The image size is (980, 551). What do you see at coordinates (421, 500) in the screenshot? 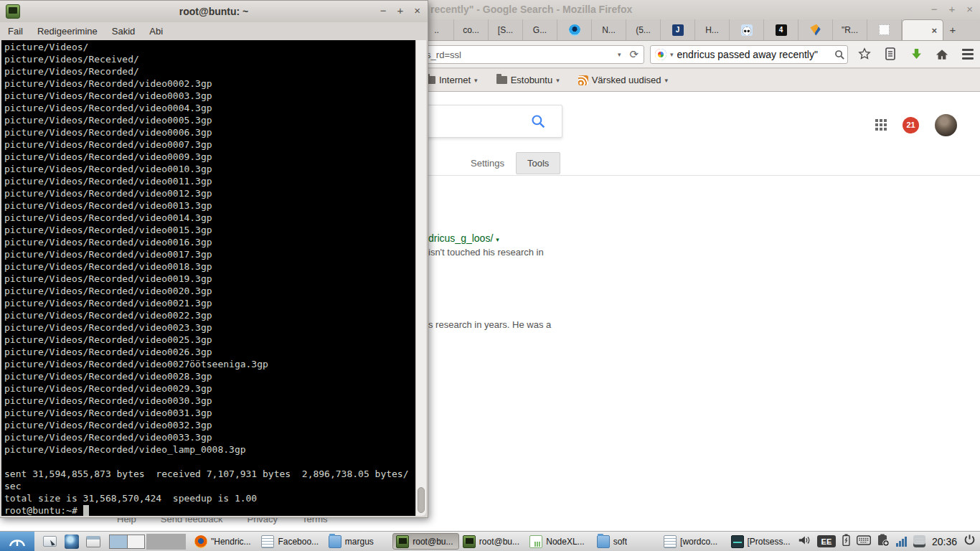
I see `terminal-scrollbar-thumb` at bounding box center [421, 500].